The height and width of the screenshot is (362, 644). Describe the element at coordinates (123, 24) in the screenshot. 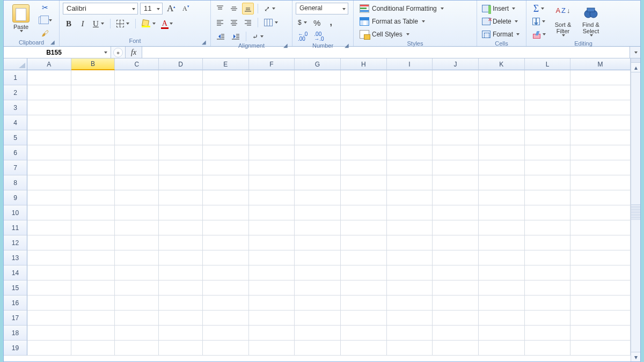

I see `borders-button` at that location.